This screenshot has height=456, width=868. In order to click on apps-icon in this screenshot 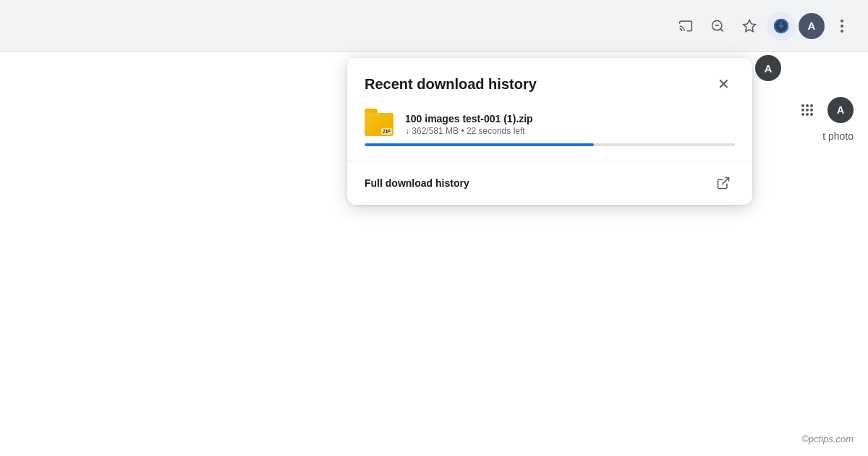, I will do `click(807, 110)`.